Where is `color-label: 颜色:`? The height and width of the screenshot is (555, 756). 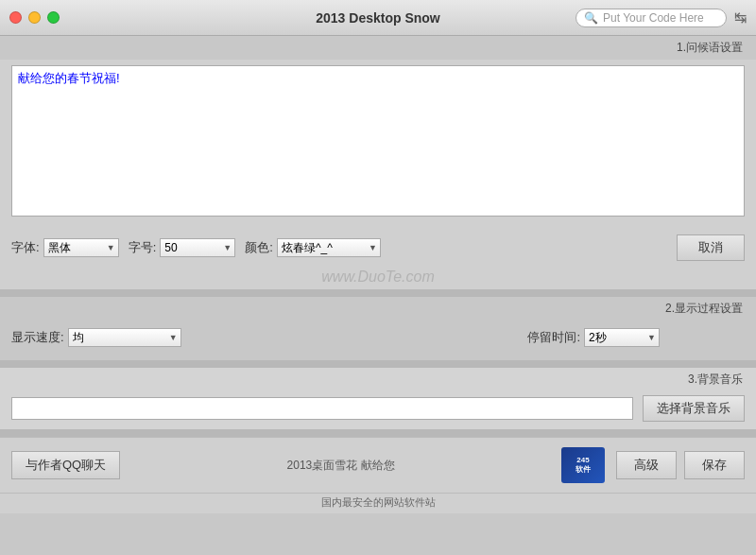
color-label: 颜色: is located at coordinates (259, 248).